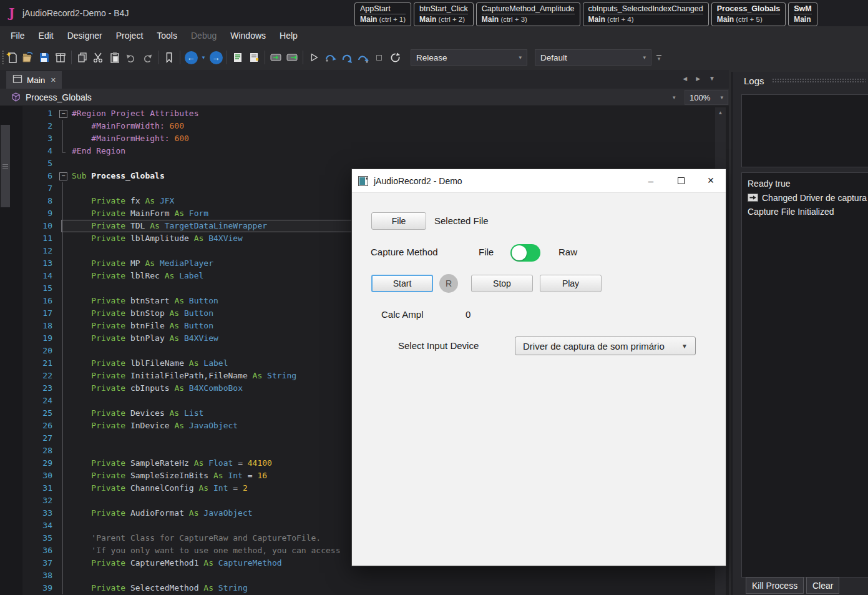 The width and height of the screenshot is (868, 595). What do you see at coordinates (29, 538) in the screenshot?
I see `line-number: 35` at bounding box center [29, 538].